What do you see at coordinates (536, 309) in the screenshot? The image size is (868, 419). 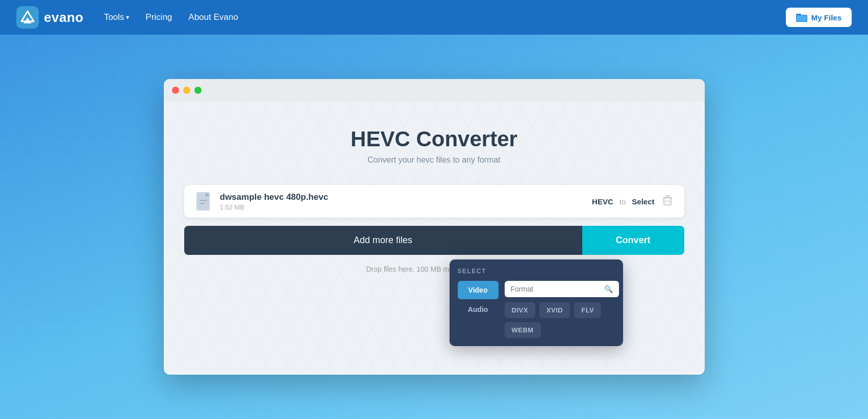 I see `select-body: Video Audio 🔍 DIVX XVID FLV WEBM` at bounding box center [536, 309].